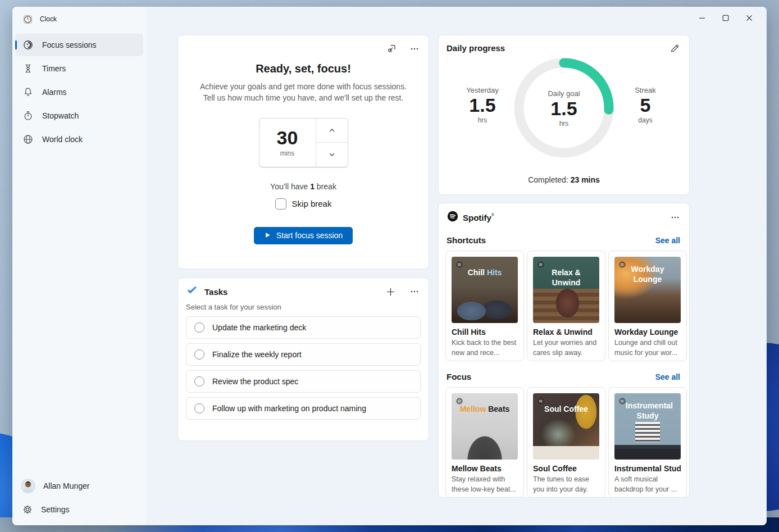 The image size is (779, 532). I want to click on chevron-down-icon, so click(332, 154).